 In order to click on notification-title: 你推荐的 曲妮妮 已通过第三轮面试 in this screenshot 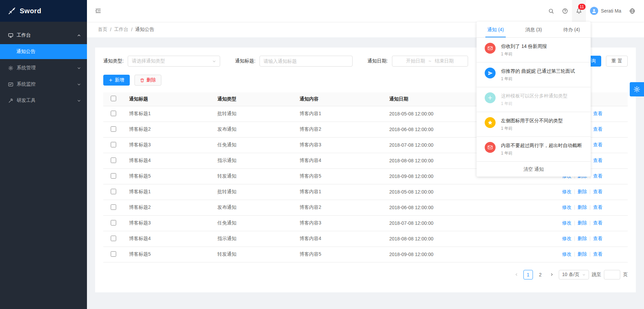, I will do `click(542, 71)`.